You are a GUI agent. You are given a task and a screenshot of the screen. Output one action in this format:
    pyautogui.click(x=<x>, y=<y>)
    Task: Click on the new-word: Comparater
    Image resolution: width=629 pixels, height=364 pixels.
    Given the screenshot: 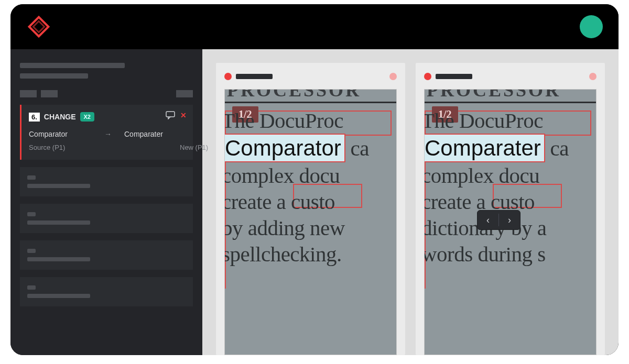 What is the action you would take?
    pyautogui.click(x=144, y=134)
    